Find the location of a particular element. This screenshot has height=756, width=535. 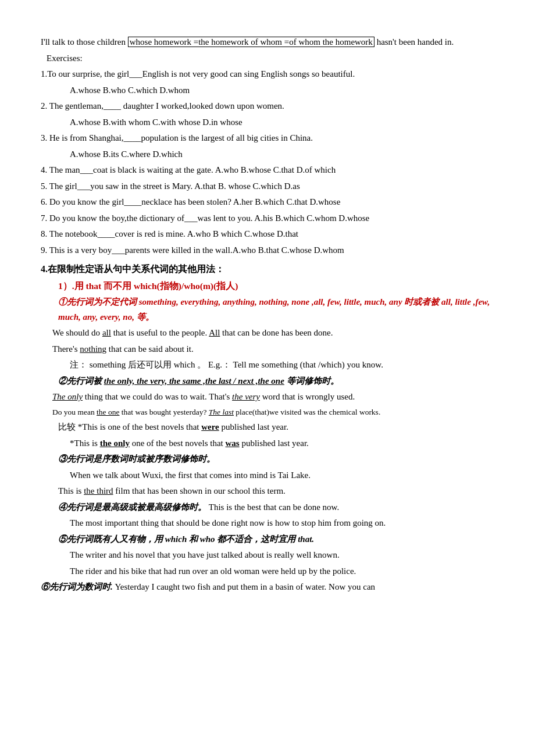

intro-end: hasn't been handed in. is located at coordinates (415, 42).